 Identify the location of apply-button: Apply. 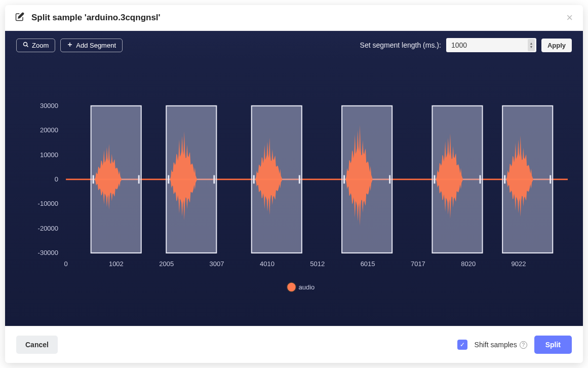
(557, 46).